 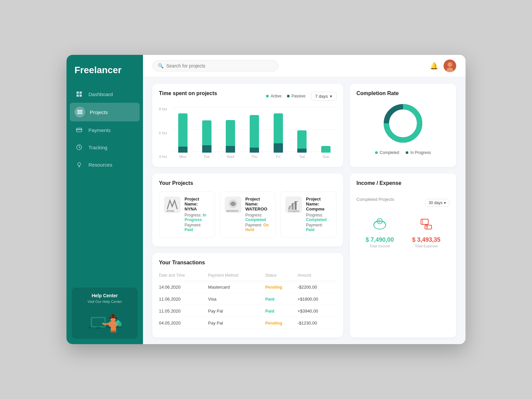 I want to click on project-info-compme: Project Name: Compme Progress: Completed…, so click(x=319, y=215).